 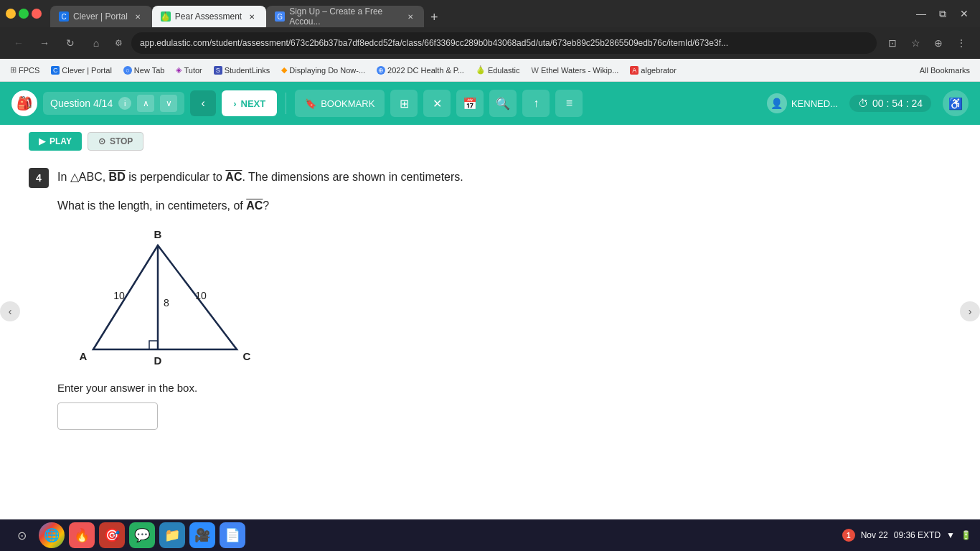 I want to click on address-bar: ← → ↻ ⌂ ⚙ ⊡ ☆ ⊕ ⋮, so click(x=490, y=43).